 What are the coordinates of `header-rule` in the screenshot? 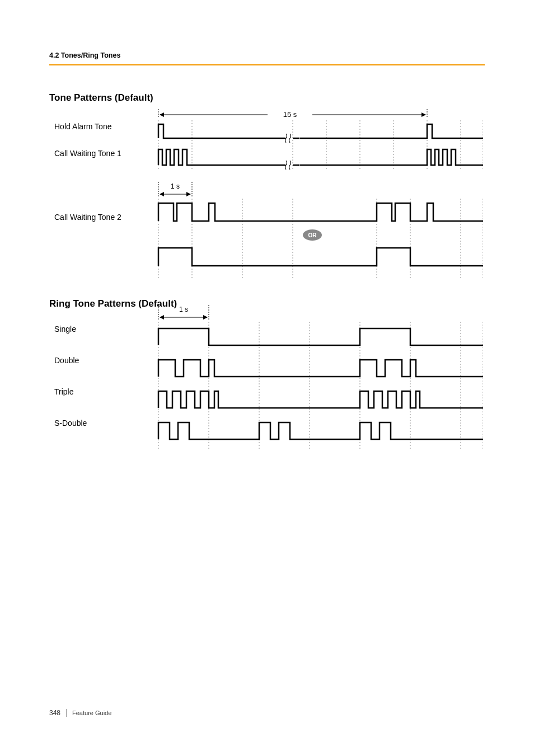 It's located at (267, 65).